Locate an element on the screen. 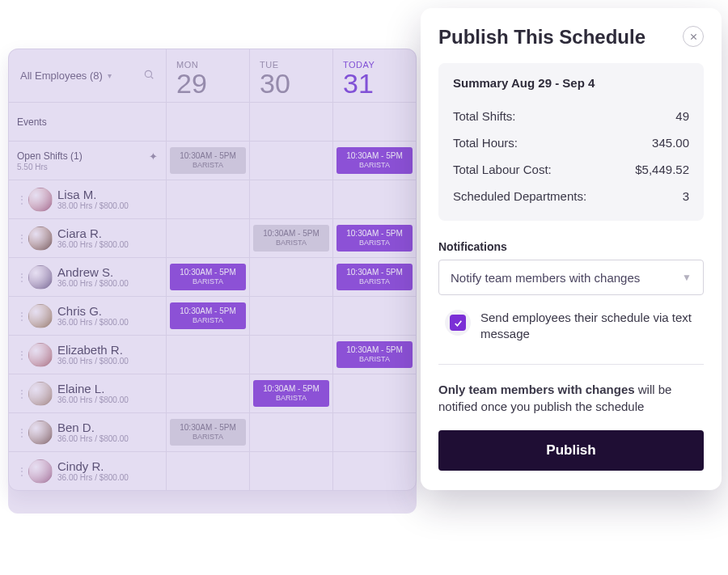 This screenshot has height=575, width=728. employee-cell: ⋮ Andrew S. 36.00 Hrs / $800.00 is located at coordinates (87, 277).